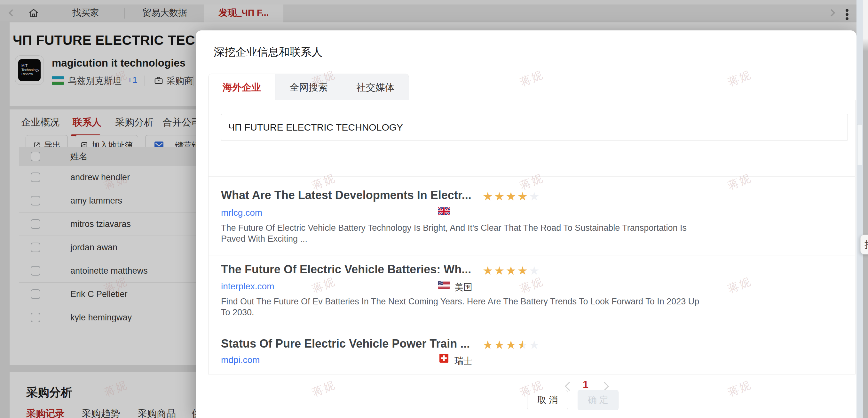  Describe the element at coordinates (586, 384) in the screenshot. I see `pagination-page-1: 1` at that location.